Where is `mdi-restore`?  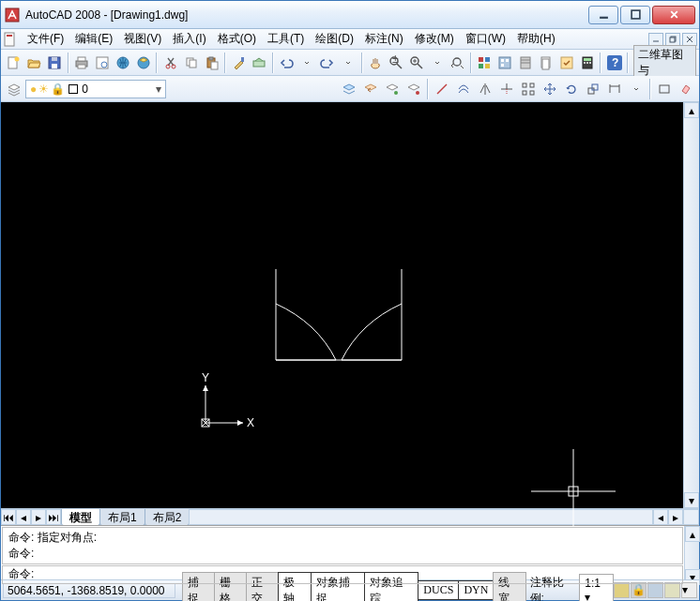
mdi-restore is located at coordinates (673, 39).